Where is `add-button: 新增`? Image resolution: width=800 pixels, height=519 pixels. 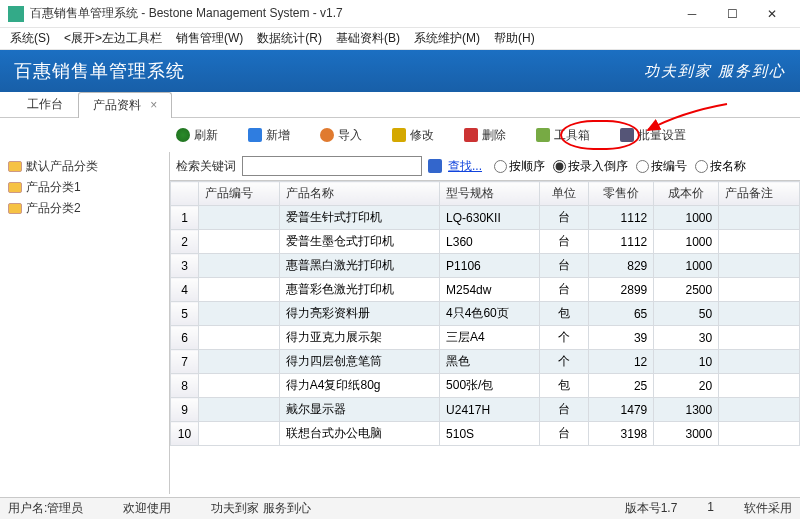
add-button: 新增 is located at coordinates (269, 136).